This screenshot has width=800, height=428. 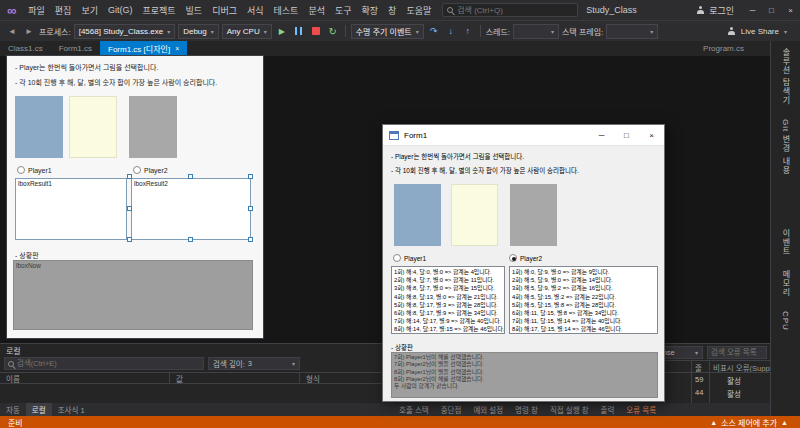 I want to click on form-close-button: ×, so click(x=652, y=135).